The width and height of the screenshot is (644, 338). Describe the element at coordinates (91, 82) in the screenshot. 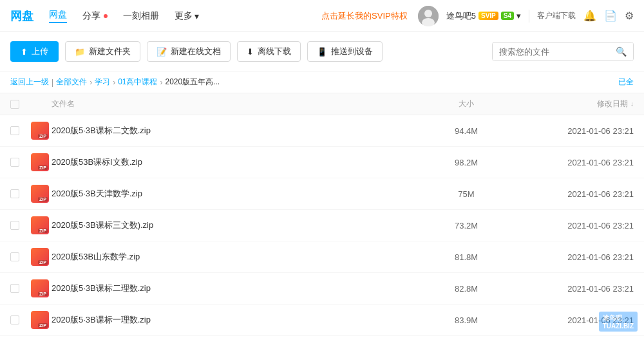

I see `breadcrumb-arrow-1: ›` at that location.